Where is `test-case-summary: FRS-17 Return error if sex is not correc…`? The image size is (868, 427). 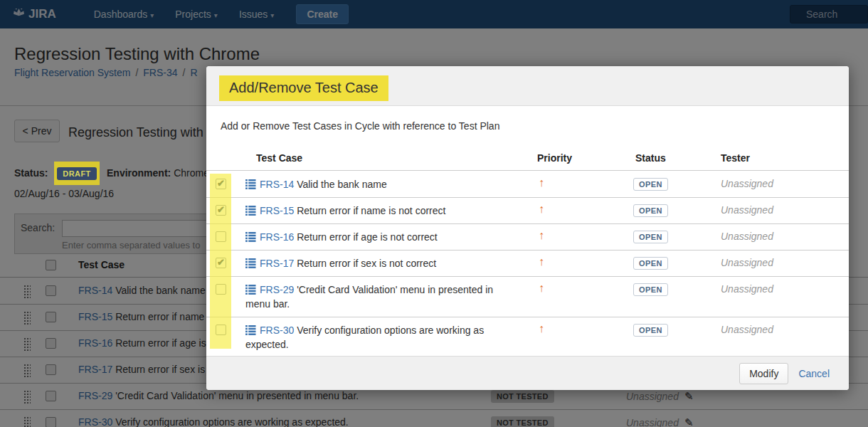
test-case-summary: FRS-17 Return error if sex is not correc… is located at coordinates (380, 263).